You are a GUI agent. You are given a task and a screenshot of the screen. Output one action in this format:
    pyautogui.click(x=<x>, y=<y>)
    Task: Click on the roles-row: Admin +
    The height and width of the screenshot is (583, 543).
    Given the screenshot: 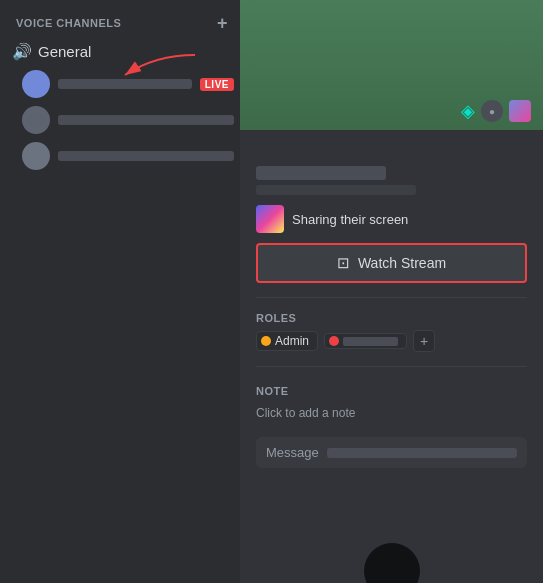 What is the action you would take?
    pyautogui.click(x=392, y=341)
    